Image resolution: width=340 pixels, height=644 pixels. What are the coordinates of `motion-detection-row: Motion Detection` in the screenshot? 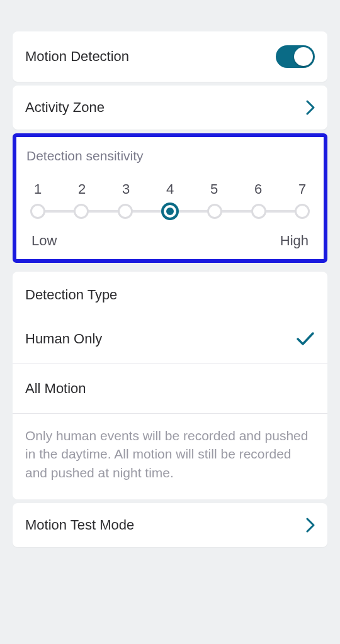 It's located at (170, 57).